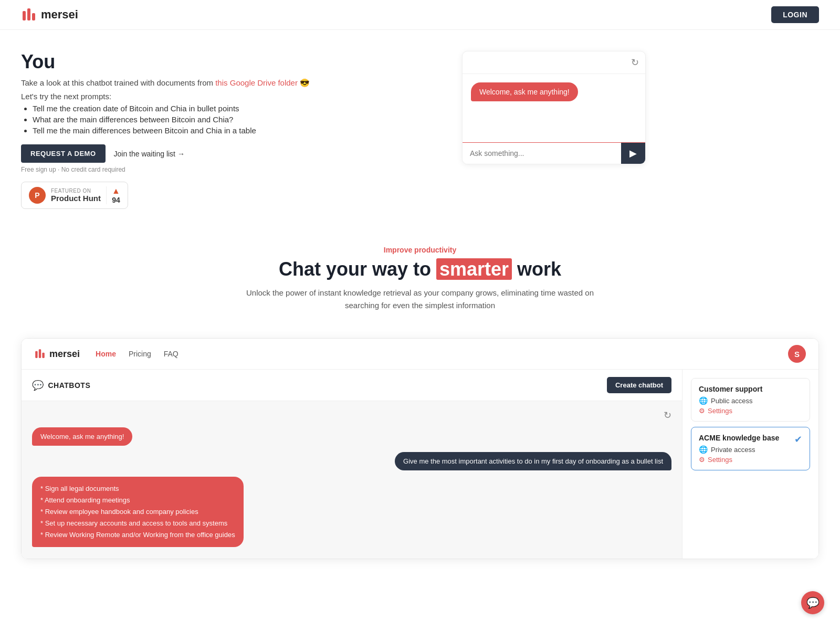  Describe the element at coordinates (420, 15) in the screenshot. I see `header: mersei LOGIN` at that location.